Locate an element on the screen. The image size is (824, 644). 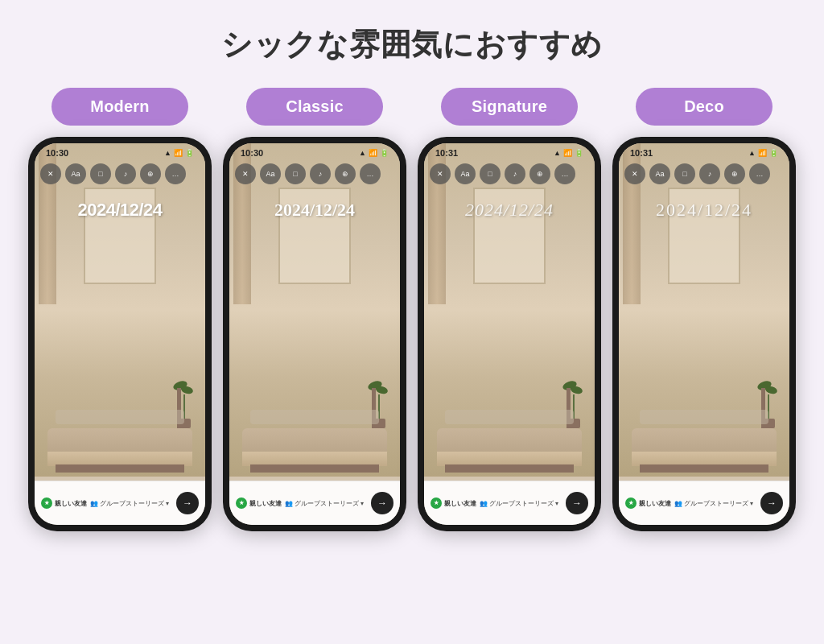
tool-text-signature: Aa is located at coordinates (465, 174).